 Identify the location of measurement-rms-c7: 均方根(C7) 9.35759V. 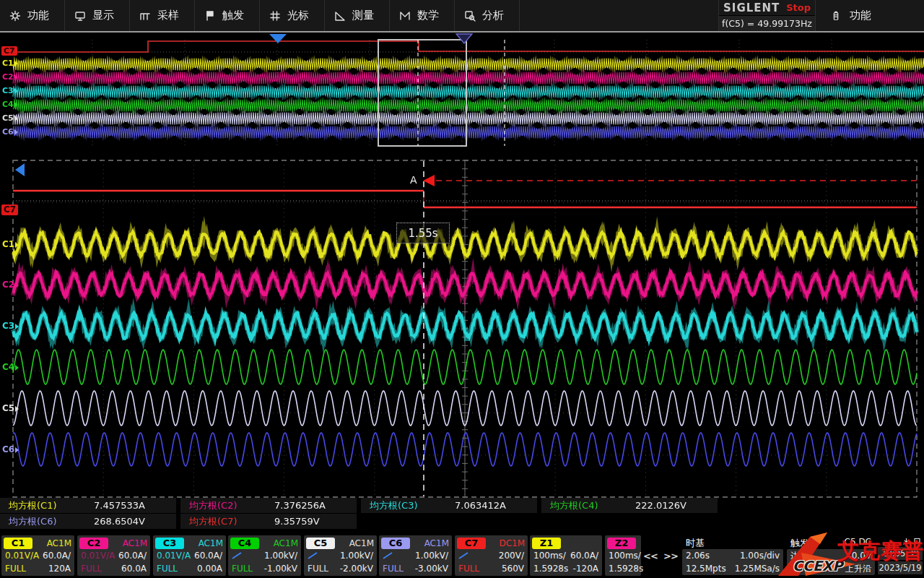
(269, 522).